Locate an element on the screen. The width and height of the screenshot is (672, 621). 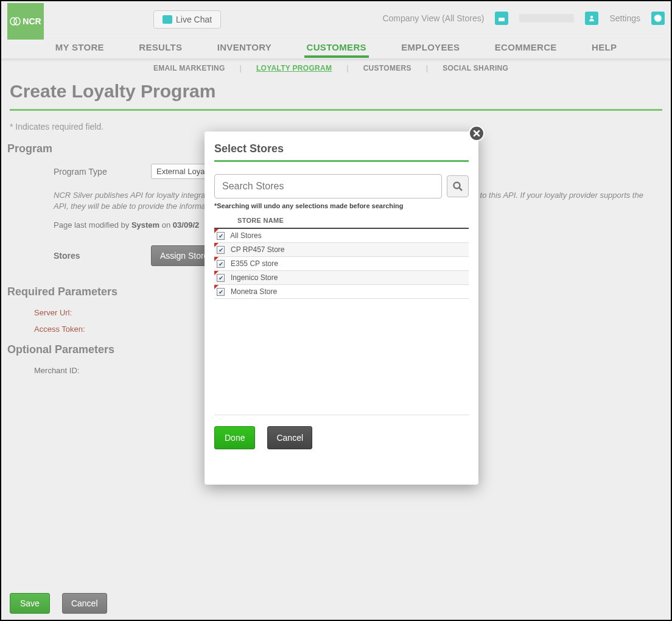
store-search-button is located at coordinates (458, 186).